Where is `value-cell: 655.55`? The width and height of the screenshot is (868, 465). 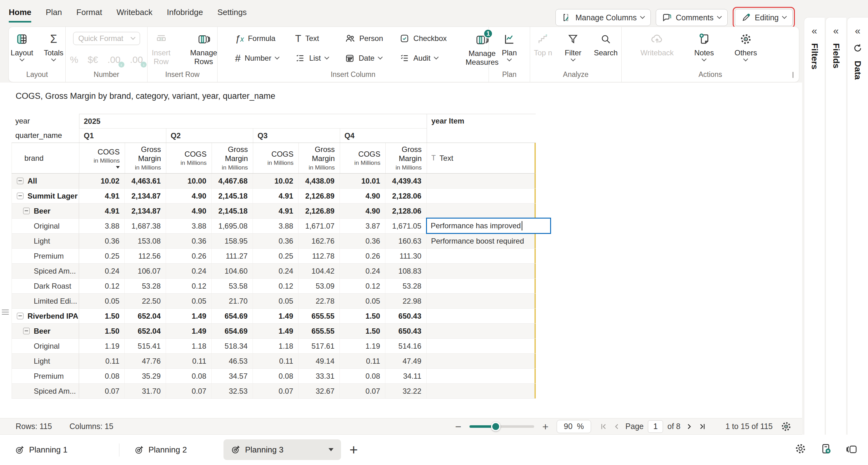
value-cell: 655.55 is located at coordinates (319, 316).